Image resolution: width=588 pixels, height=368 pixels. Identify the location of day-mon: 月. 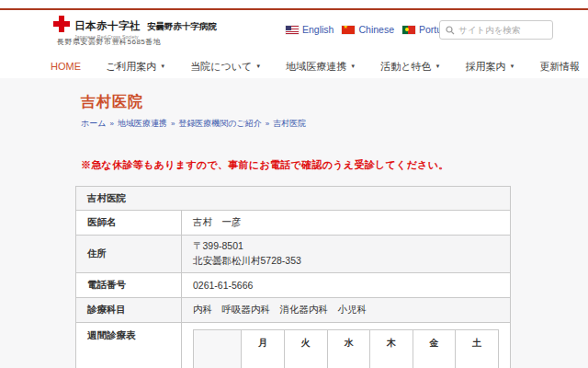
(263, 349).